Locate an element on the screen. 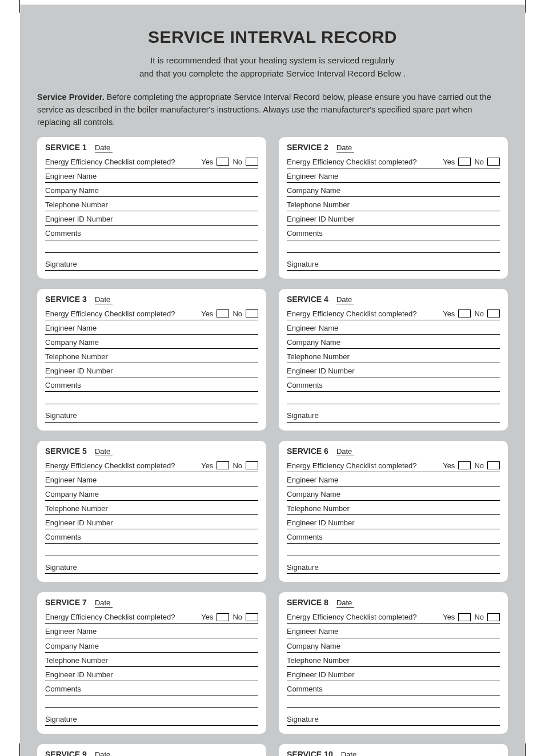  service-heading: SERVICE 8 is located at coordinates (307, 602).